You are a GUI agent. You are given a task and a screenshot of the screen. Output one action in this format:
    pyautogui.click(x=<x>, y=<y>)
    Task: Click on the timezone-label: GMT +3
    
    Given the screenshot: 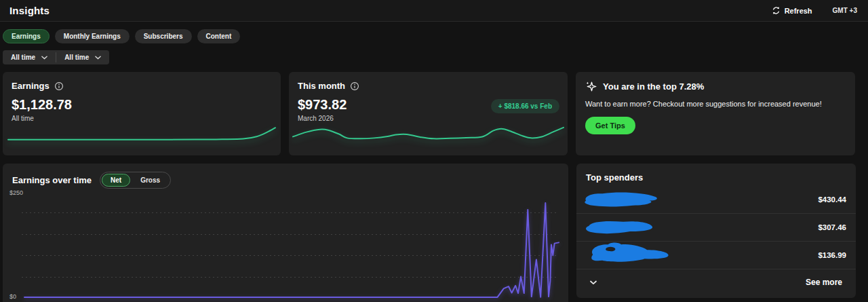 What is the action you would take?
    pyautogui.click(x=845, y=11)
    